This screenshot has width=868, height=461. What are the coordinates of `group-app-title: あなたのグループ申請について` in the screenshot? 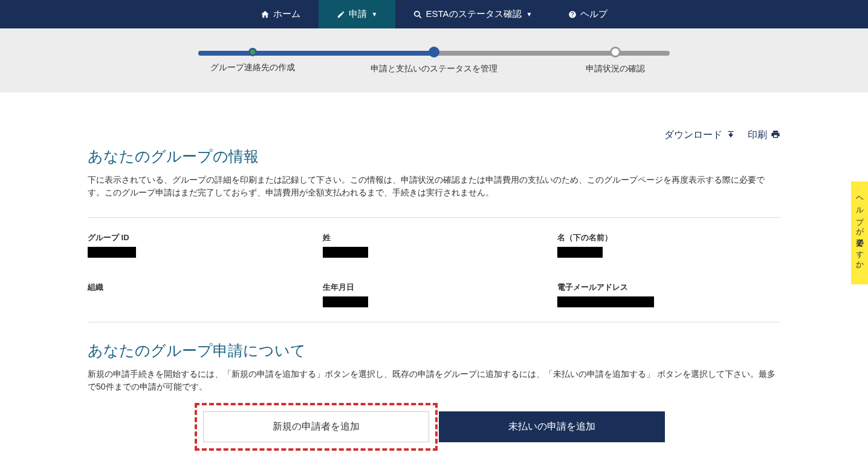 It's located at (434, 351).